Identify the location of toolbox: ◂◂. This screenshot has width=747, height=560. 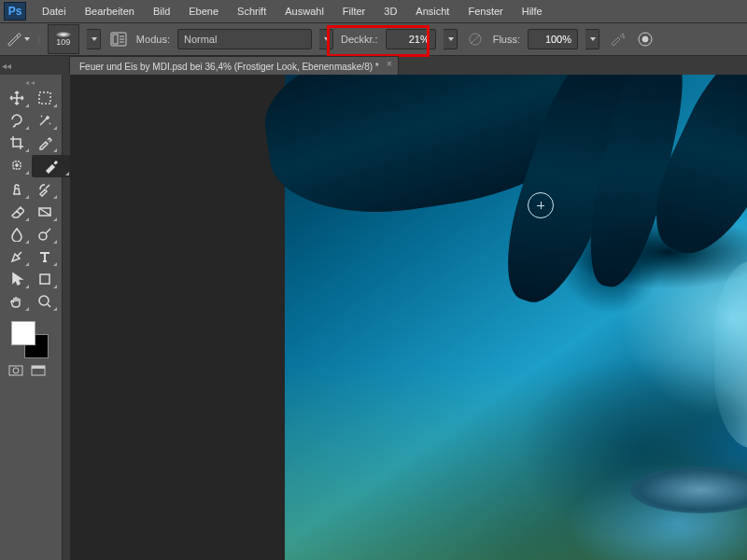
(32, 317).